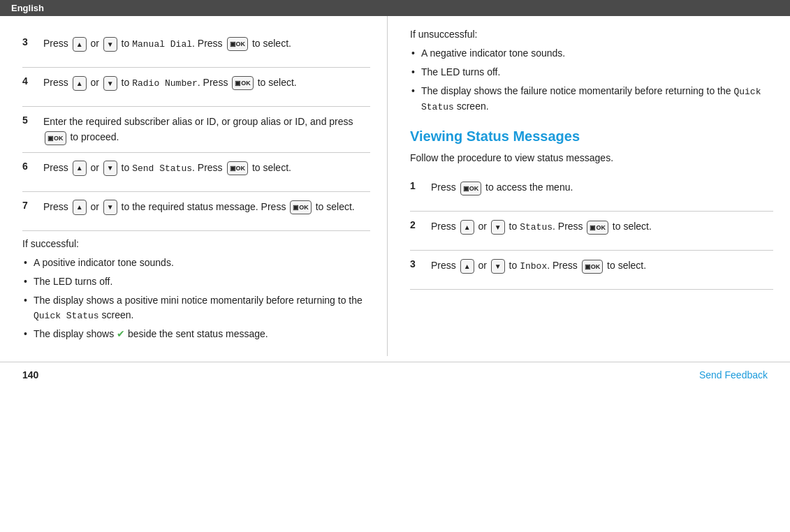  Describe the element at coordinates (30, 166) in the screenshot. I see `step-number: 6` at that location.